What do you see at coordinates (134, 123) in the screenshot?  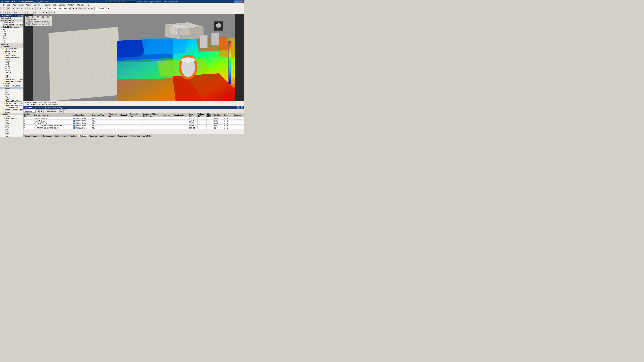 I see `table-row: 4 4-9,268,37-58,270 Without Thick... Pla…` at bounding box center [134, 123].